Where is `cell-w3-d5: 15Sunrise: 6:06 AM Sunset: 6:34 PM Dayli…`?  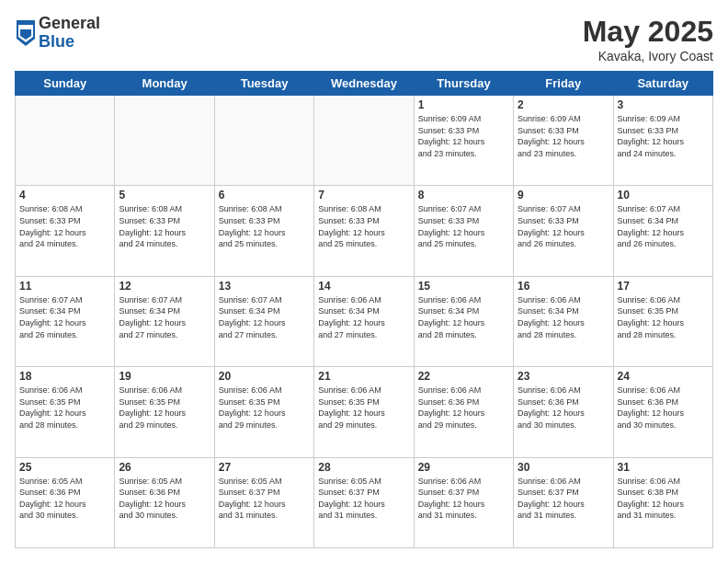 cell-w3-d5: 15Sunrise: 6:06 AM Sunset: 6:34 PM Dayli… is located at coordinates (463, 321).